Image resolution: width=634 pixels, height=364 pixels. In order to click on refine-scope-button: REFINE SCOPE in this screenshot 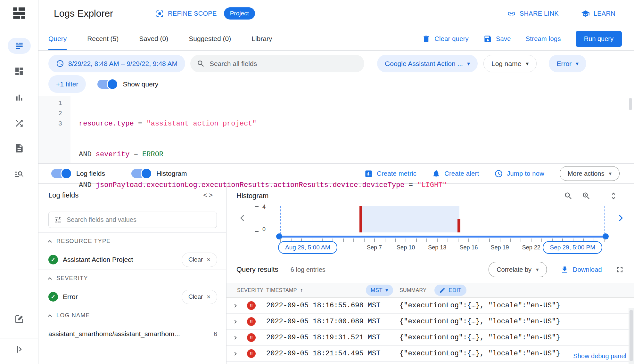, I will do `click(186, 13)`.